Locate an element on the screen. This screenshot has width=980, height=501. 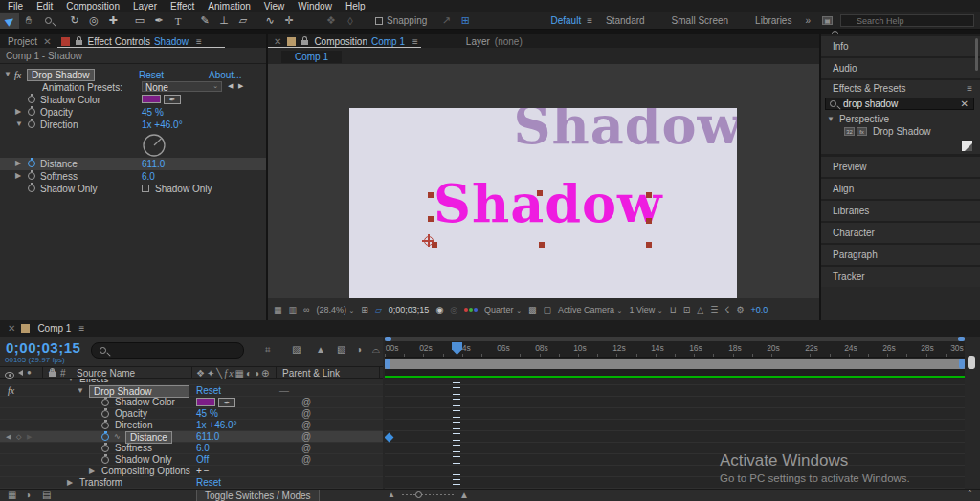
add-keyframe-icon: ◇ is located at coordinates (19, 437).